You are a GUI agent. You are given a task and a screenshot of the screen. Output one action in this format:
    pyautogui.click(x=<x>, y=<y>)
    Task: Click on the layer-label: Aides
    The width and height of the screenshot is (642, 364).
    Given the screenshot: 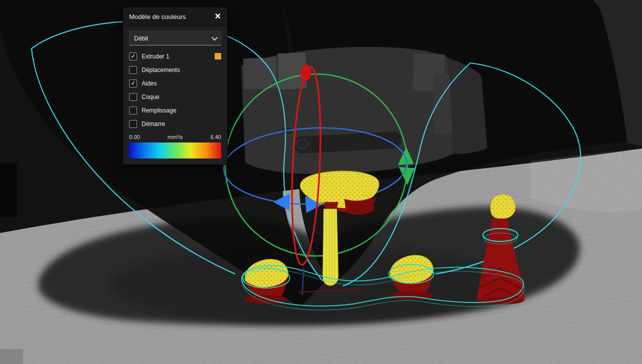 What is the action you would take?
    pyautogui.click(x=149, y=84)
    